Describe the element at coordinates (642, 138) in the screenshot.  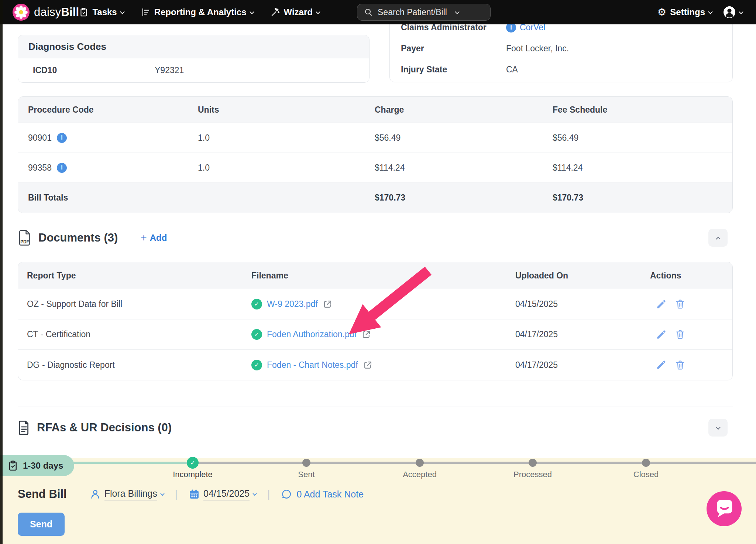
I see `fee-value: $56.49` at that location.